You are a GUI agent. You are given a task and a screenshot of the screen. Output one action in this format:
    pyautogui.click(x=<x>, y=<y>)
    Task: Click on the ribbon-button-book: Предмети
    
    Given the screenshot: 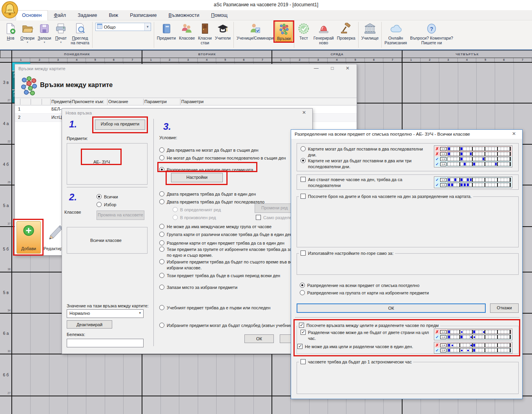 What is the action you would take?
    pyautogui.click(x=166, y=31)
    